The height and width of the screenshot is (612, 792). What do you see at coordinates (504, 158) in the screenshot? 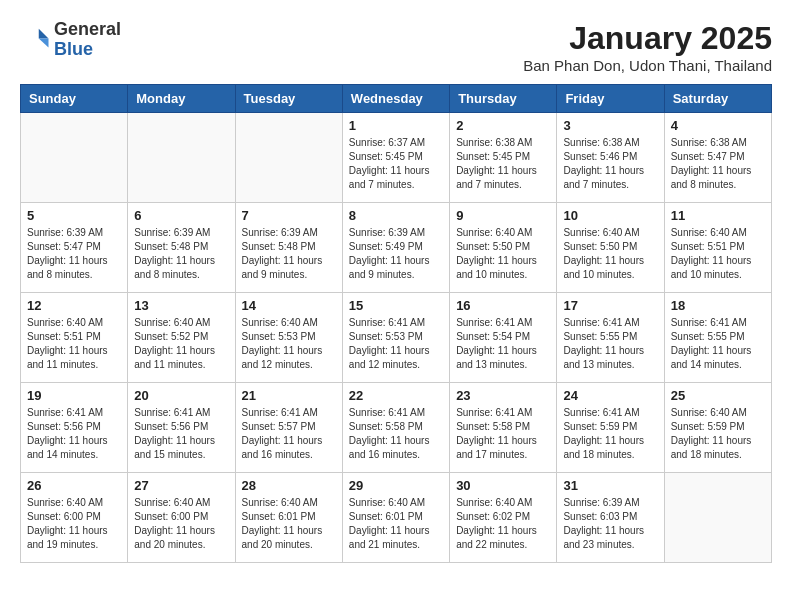
I see `calendar-cell: 2Sunrise: 6:38 AM Sunset: 5:45 PM Daylig…` at bounding box center [504, 158].